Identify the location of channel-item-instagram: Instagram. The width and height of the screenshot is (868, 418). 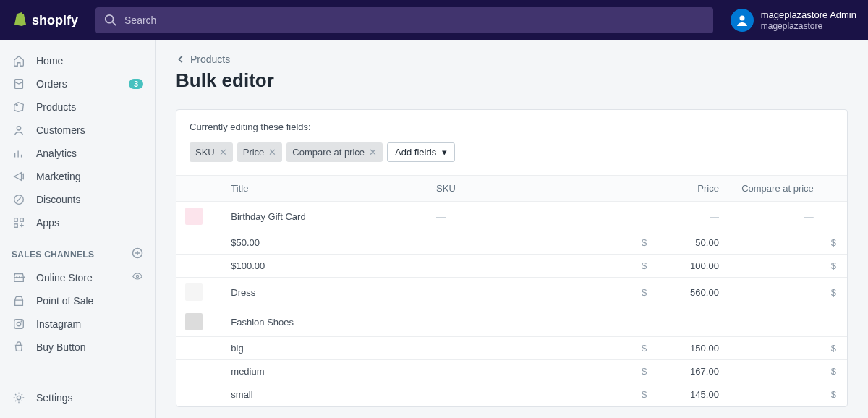
(77, 324).